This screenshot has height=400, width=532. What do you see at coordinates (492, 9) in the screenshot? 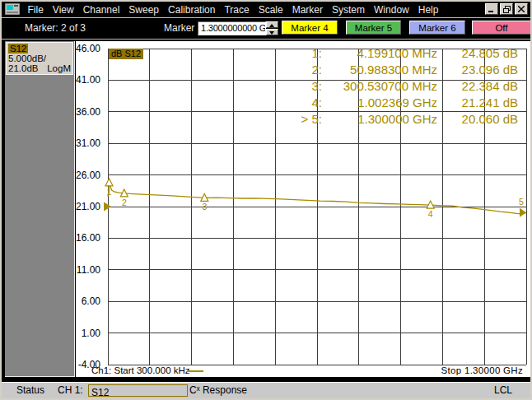
I see `minimize-icon` at bounding box center [492, 9].